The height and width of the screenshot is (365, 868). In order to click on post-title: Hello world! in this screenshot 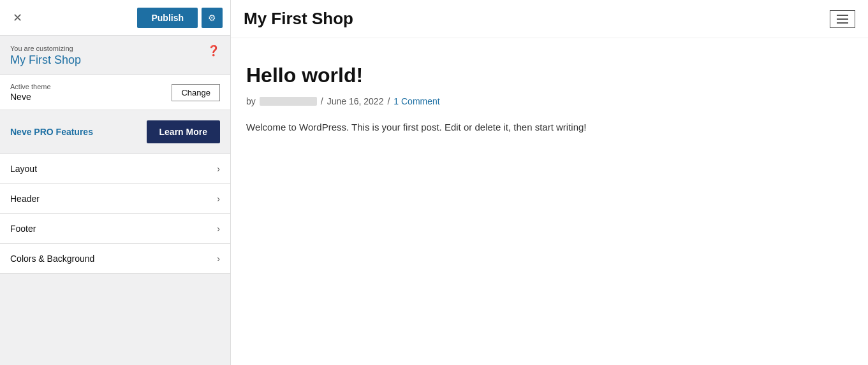, I will do `click(550, 75)`.